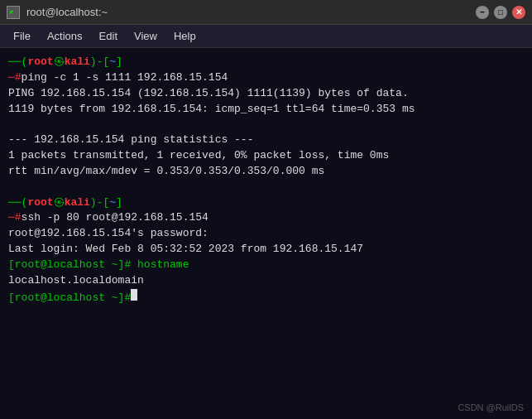  I want to click on output-line-7: Last login: Wed Feb 8 05:32:52 2023 from…, so click(266, 250).